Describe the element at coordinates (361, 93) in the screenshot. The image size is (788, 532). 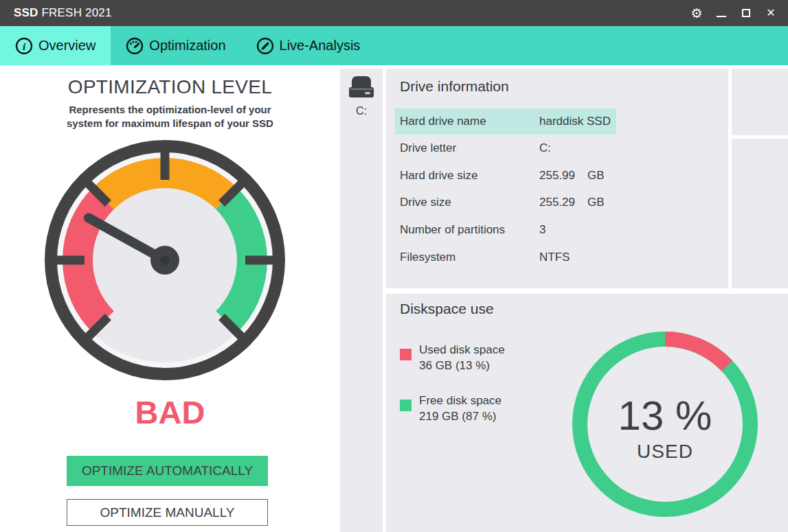
I see `drive-item-c: C:` at that location.